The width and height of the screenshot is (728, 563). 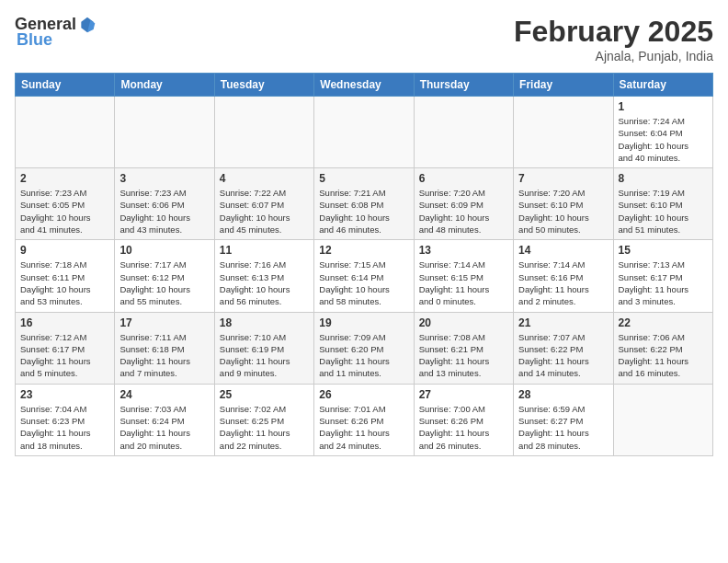 What do you see at coordinates (265, 250) in the screenshot?
I see `day-number: 11` at bounding box center [265, 250].